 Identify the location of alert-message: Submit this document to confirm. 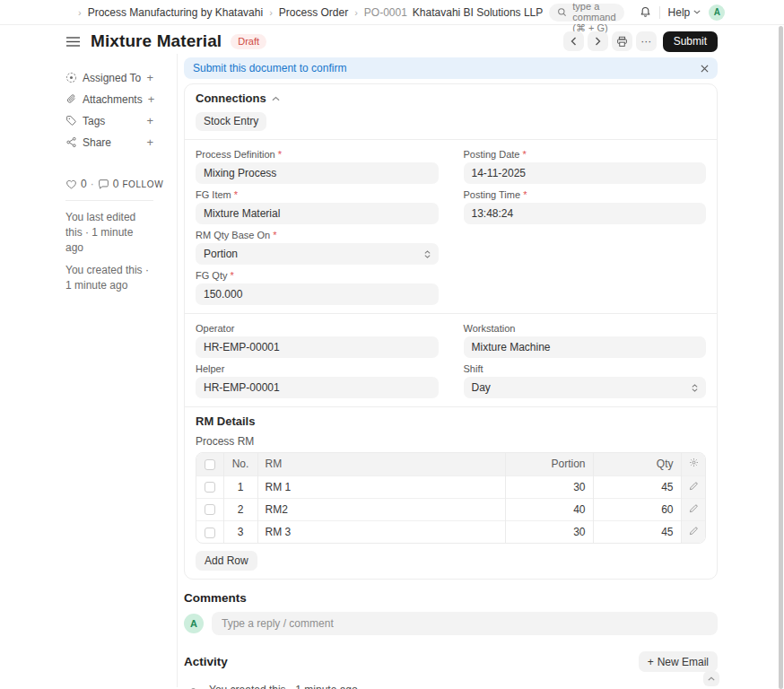
(269, 68).